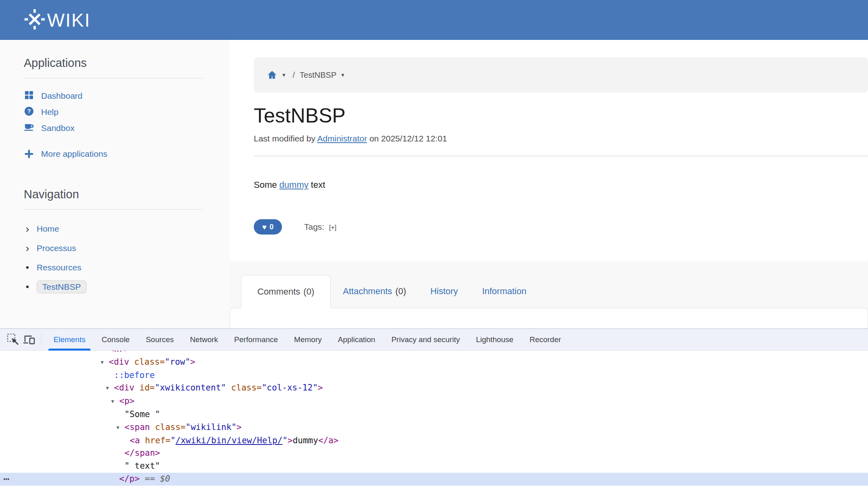 The height and width of the screenshot is (486, 868). I want to click on heart-icon: ♥, so click(264, 227).